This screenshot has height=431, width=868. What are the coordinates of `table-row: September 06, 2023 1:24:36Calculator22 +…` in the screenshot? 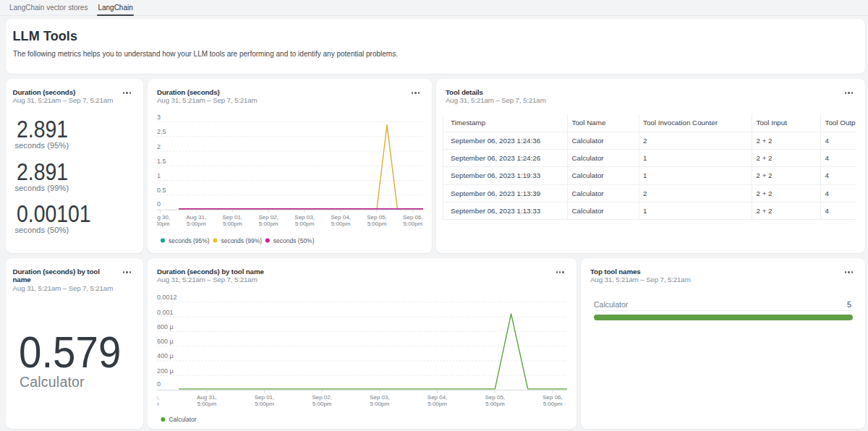 It's located at (650, 140).